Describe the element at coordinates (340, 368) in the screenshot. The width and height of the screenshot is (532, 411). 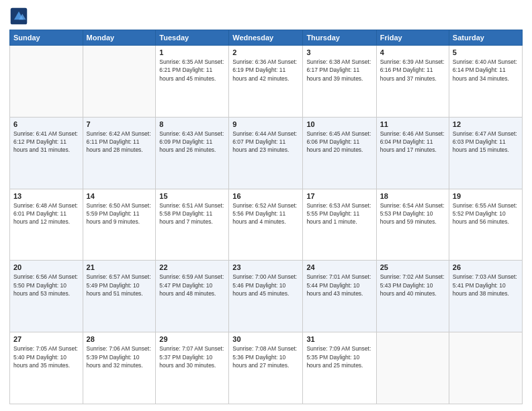
I see `calendar-cell: 31Sunrise: 7:09 AM Sunset: 5:35 PM Dayli…` at that location.